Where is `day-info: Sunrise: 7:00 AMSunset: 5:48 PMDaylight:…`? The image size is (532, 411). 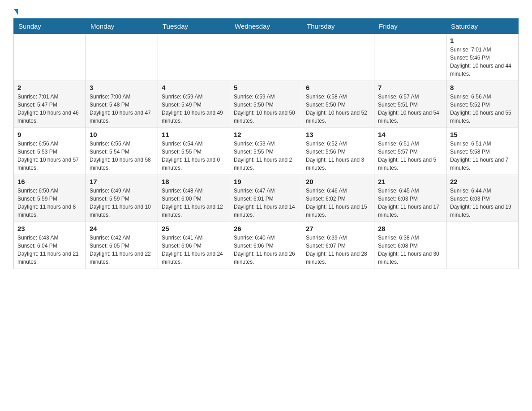 day-info: Sunrise: 7:00 AMSunset: 5:48 PMDaylight:… is located at coordinates (122, 109).